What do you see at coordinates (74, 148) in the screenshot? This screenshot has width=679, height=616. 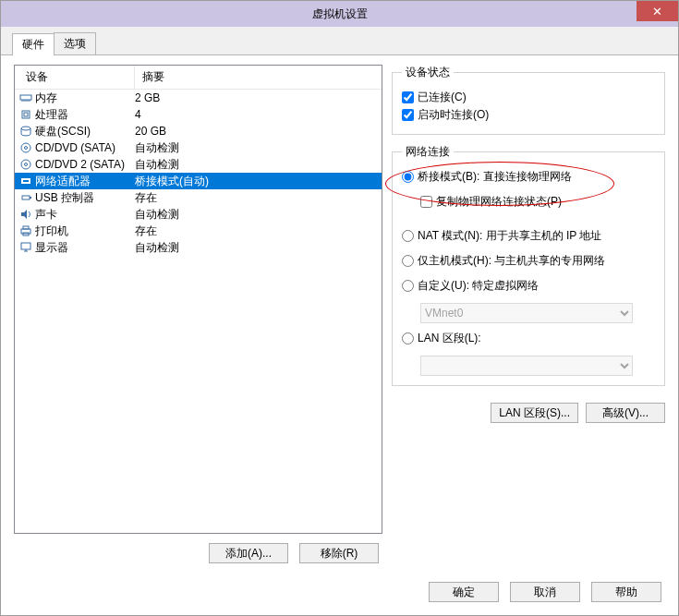 I see `device-name: CD/DVD (SATA)` at bounding box center [74, 148].